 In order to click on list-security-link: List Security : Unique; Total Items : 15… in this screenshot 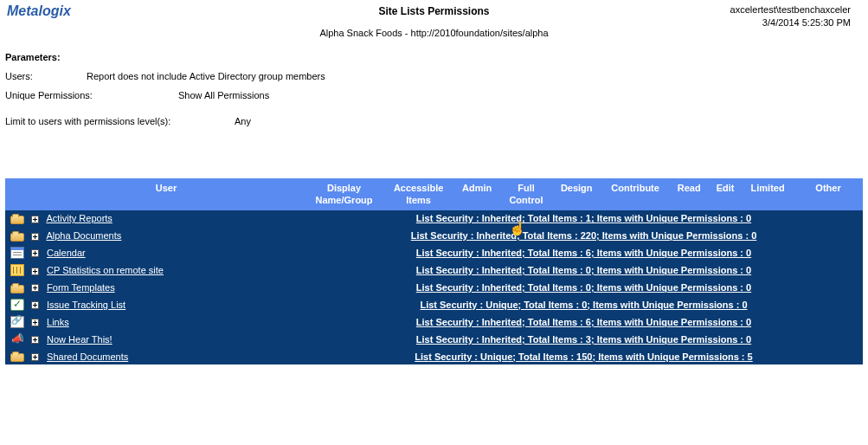, I will do `click(583, 357)`.